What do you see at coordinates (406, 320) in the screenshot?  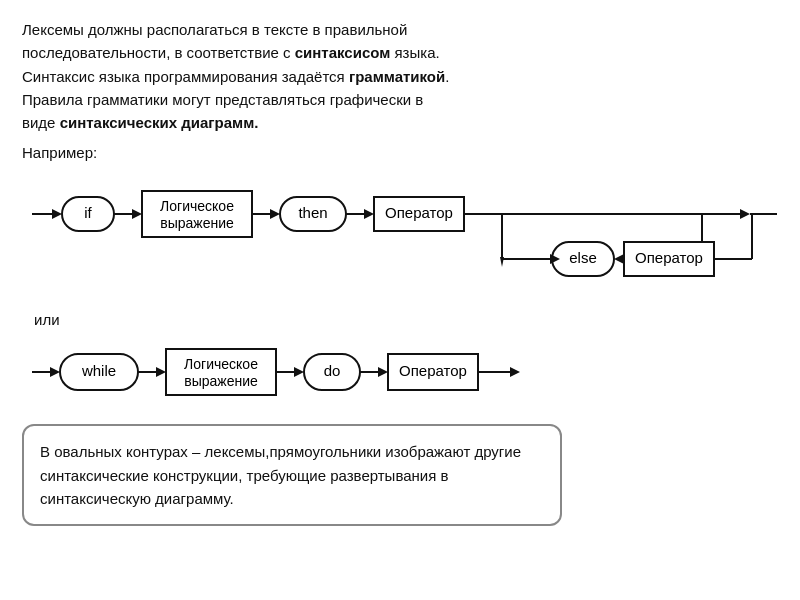 I see `ili-label: или` at bounding box center [406, 320].